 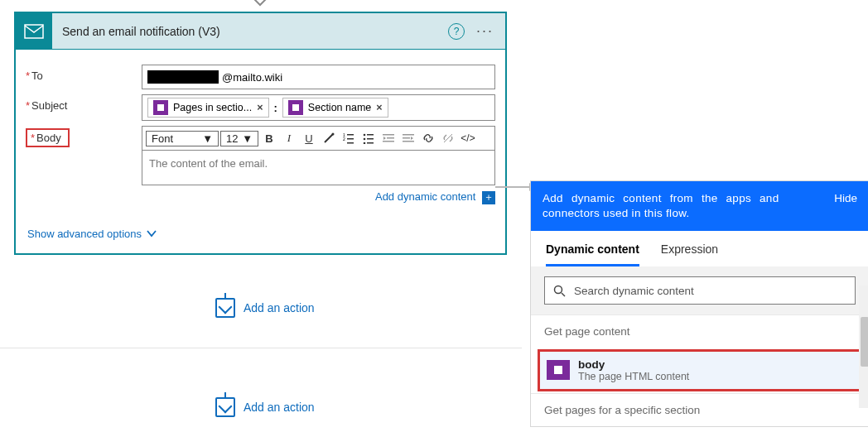 I want to click on add-dynamic-content-link: Add dynamic content, so click(x=426, y=197).